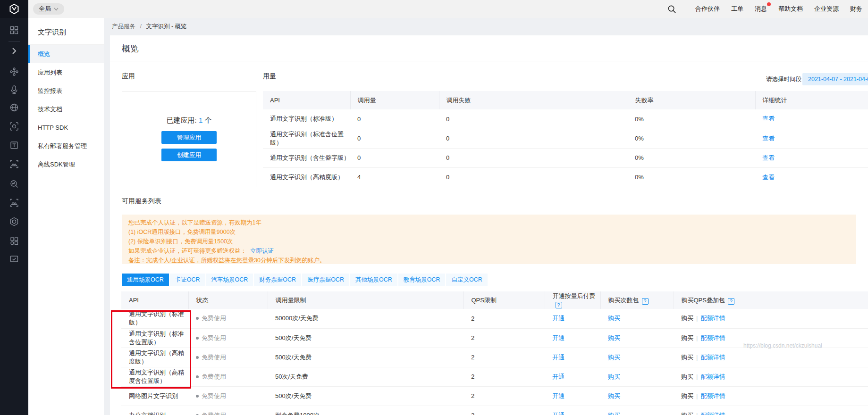 The image size is (868, 415). What do you see at coordinates (14, 164) in the screenshot?
I see `image-scan-icon` at bounding box center [14, 164].